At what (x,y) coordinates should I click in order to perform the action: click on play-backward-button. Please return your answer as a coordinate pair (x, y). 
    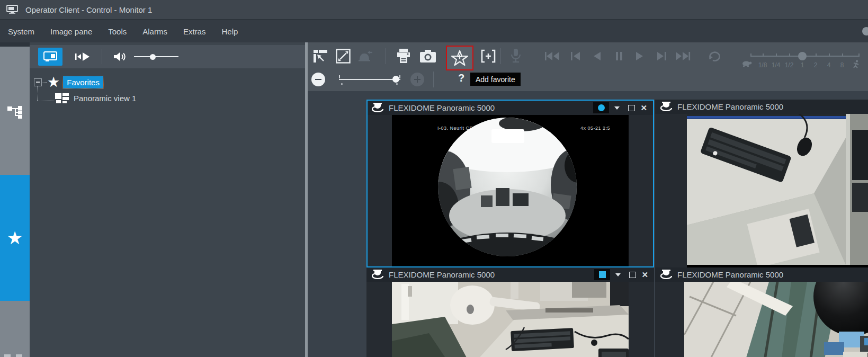
    Looking at the image, I should click on (597, 56).